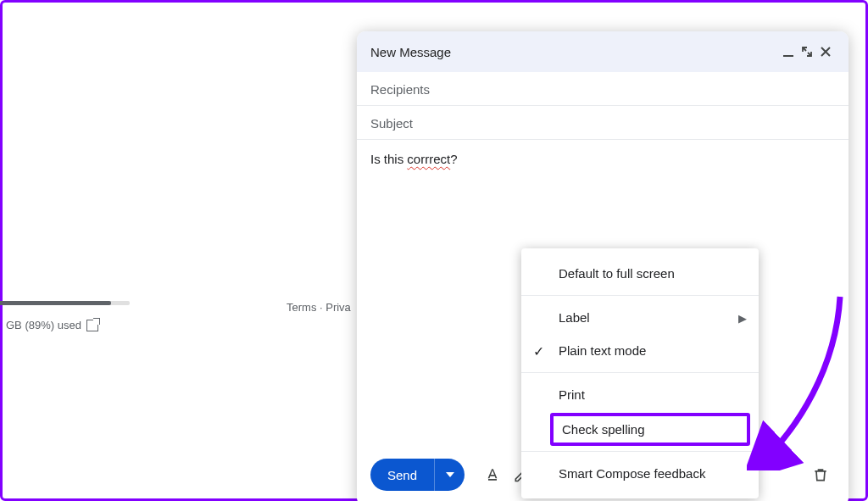 The image size is (868, 501). I want to click on fullscreen-icon, so click(807, 52).